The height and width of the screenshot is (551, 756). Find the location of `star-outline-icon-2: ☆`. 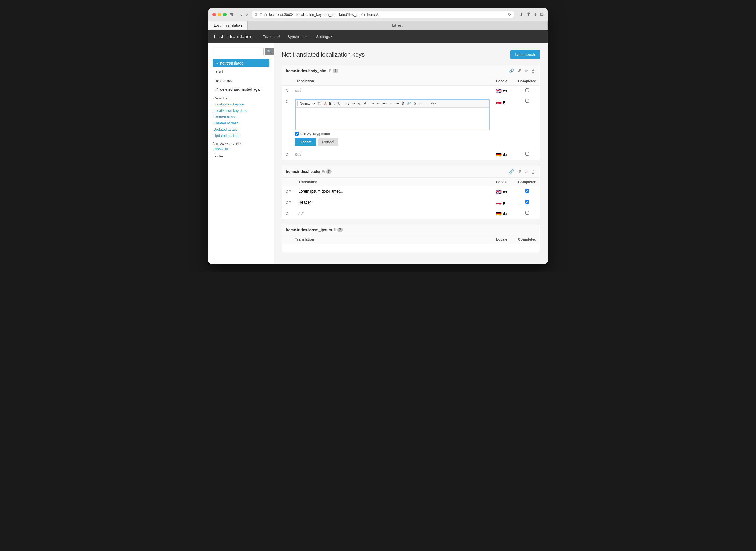

star-outline-icon-2: ☆ is located at coordinates (526, 172).